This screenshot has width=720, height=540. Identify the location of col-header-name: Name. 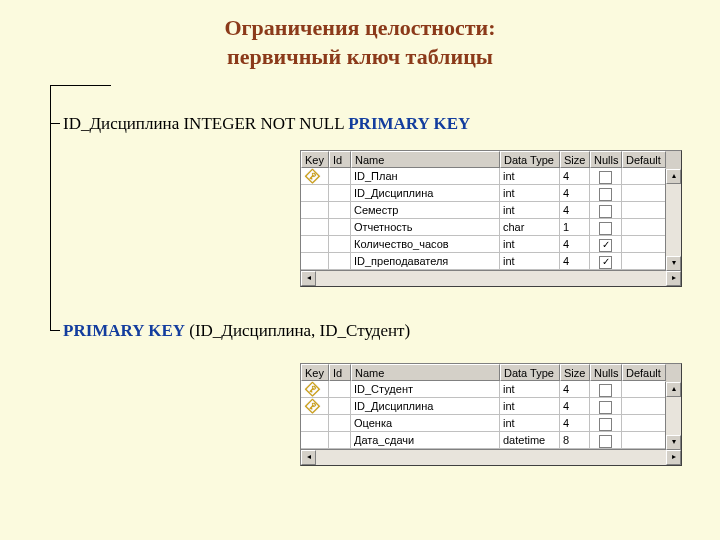
(426, 372).